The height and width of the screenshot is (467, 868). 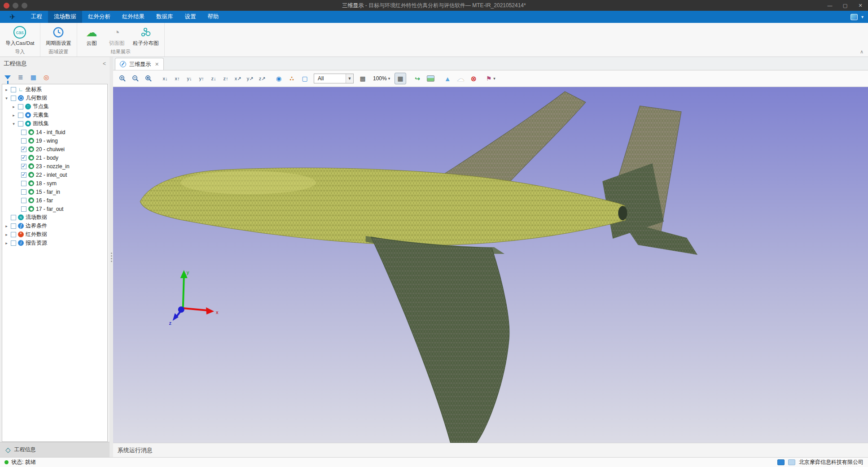 I want to click on tree-item-ir-data: ▸ * 红外数据, so click(x=55, y=234).